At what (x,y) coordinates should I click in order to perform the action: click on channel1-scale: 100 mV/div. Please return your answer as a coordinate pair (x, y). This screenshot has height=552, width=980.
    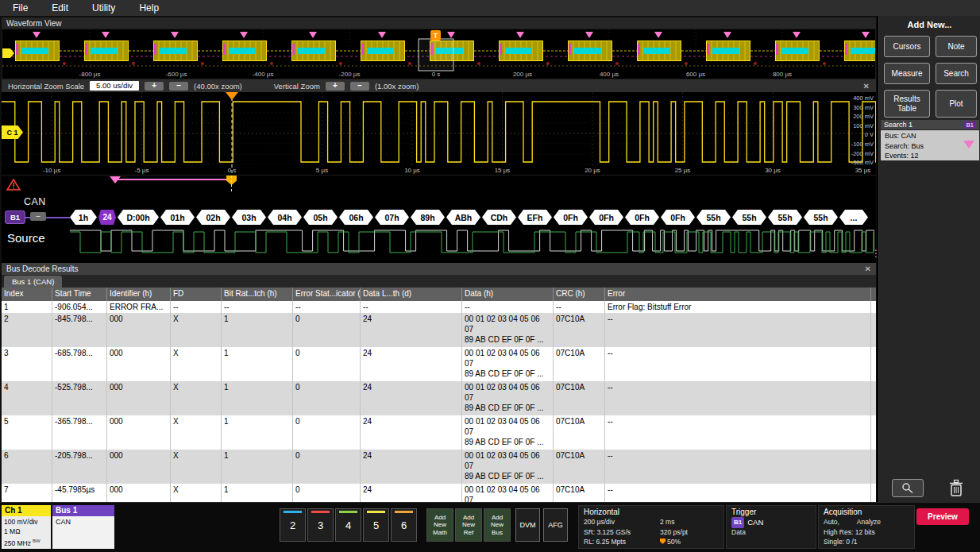
    Looking at the image, I should click on (26, 522).